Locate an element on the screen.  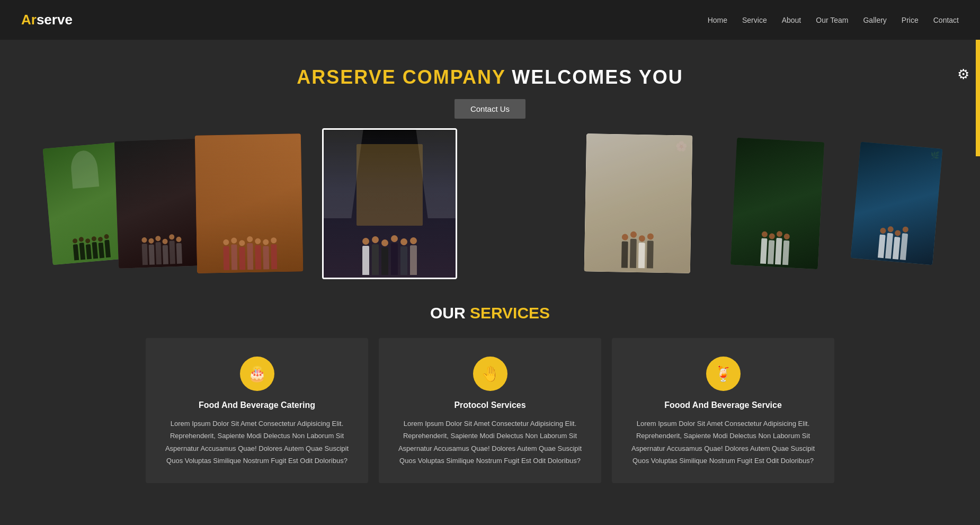
gallery-photo-4-main is located at coordinates (390, 203).